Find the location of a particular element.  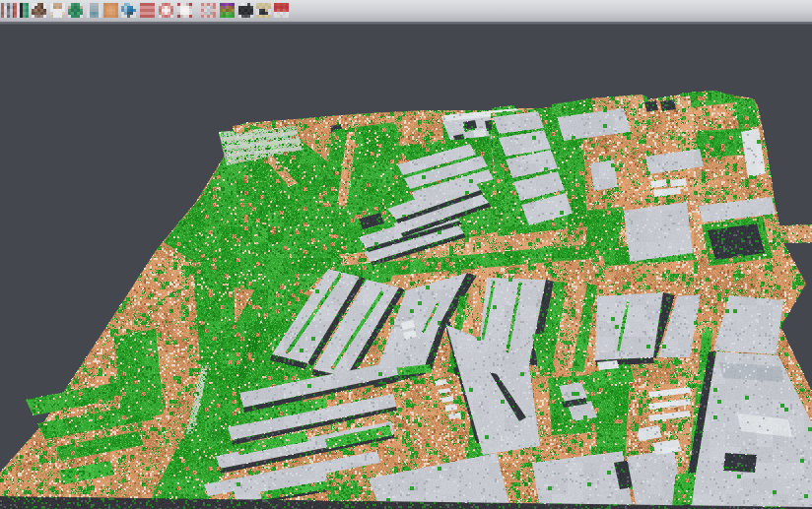

registration-icon is located at coordinates (22, 10).